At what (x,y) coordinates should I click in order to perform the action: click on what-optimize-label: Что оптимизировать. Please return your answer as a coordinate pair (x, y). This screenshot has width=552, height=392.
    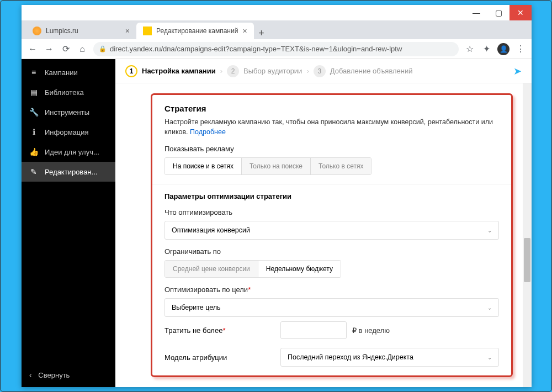
    Looking at the image, I should click on (332, 212).